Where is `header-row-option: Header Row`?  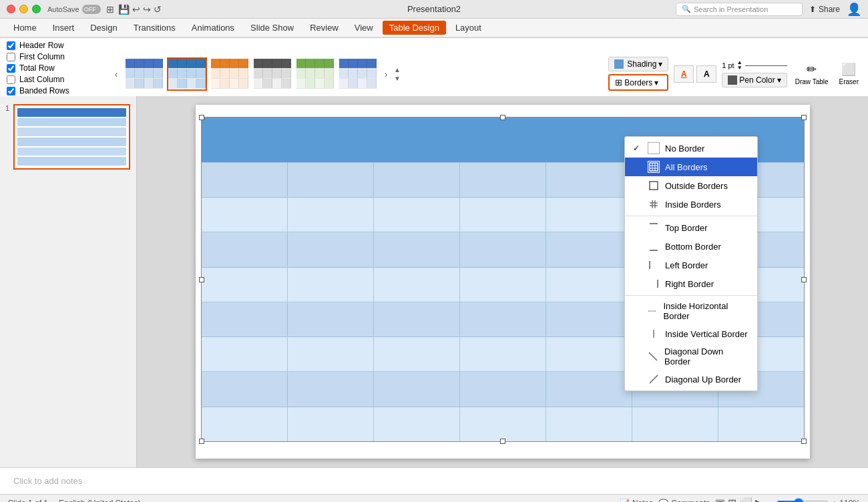
header-row-option: Header Row is located at coordinates (53, 45).